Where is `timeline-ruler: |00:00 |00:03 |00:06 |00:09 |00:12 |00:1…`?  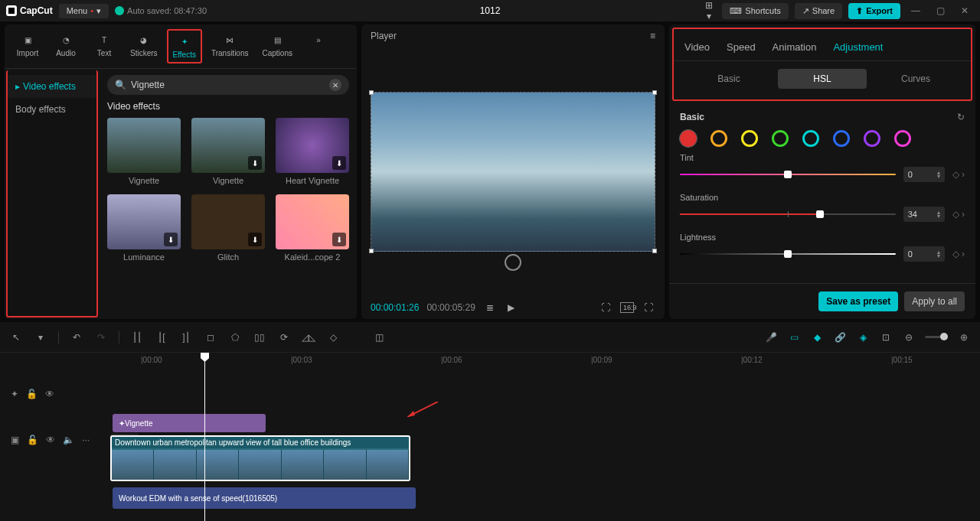
timeline-ruler: |00:00 |00:03 |00:06 |00:09 |00:12 |00:1… is located at coordinates (490, 362).